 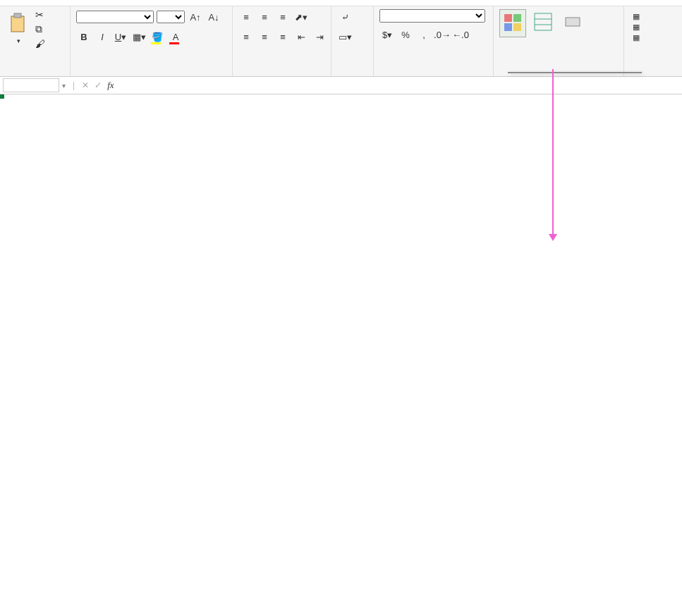 I want to click on currency-icon: $▾, so click(x=387, y=35).